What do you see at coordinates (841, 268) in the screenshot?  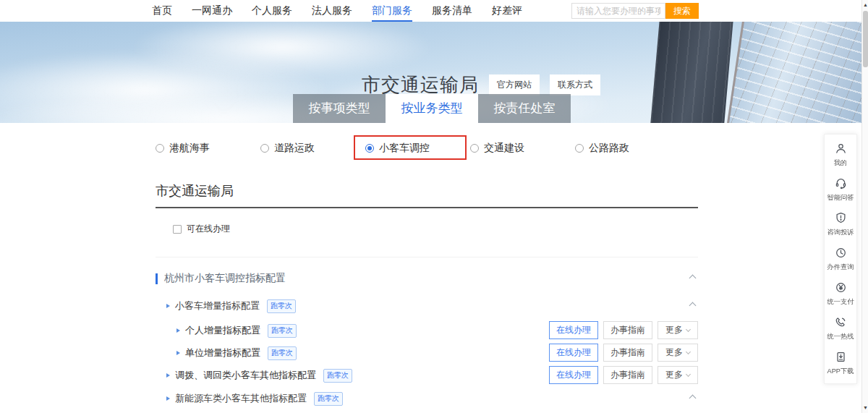 I see `sidebar-item-label: 办件查询` at bounding box center [841, 268].